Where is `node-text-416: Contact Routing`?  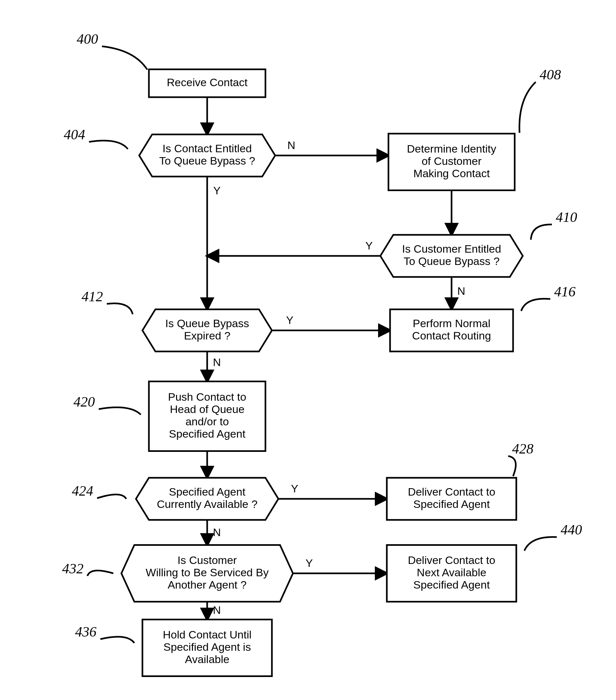
node-text-416: Contact Routing is located at coordinates (452, 336).